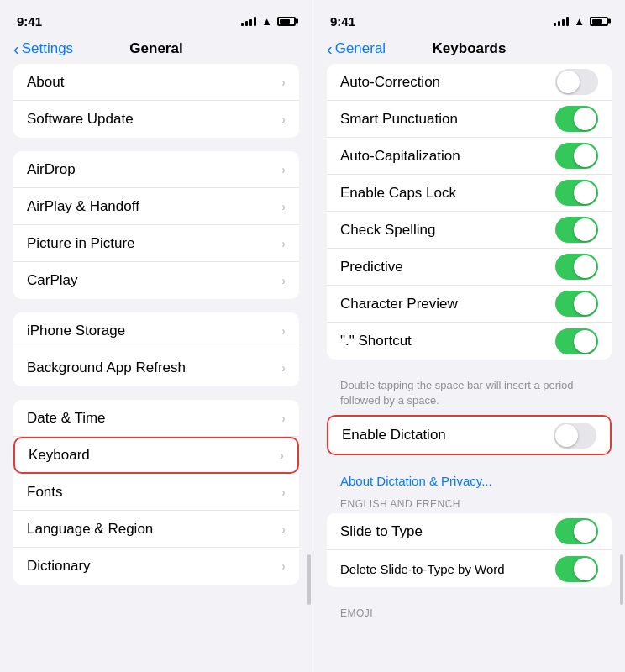  What do you see at coordinates (44, 49) in the screenshot?
I see `left-back-button: ‹ Settings` at bounding box center [44, 49].